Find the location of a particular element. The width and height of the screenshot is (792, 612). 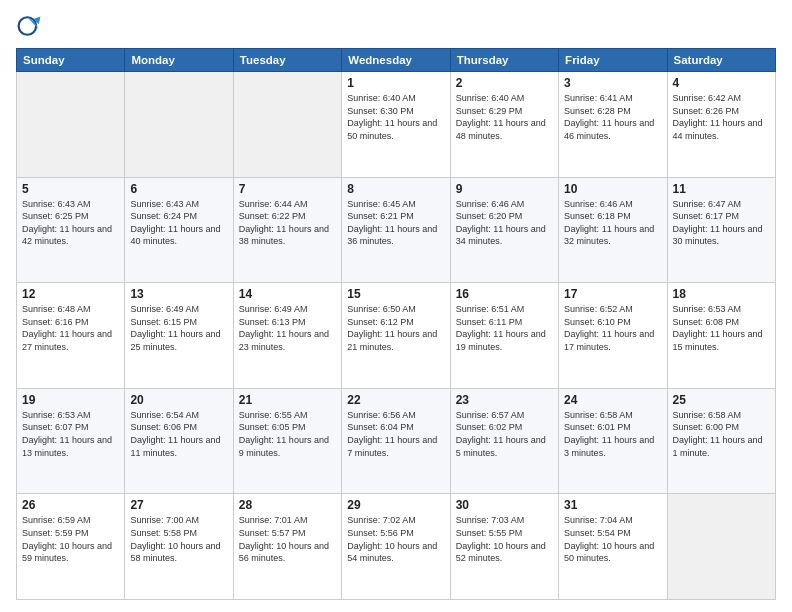

calendar-day-cell: 8Sunrise: 6:45 AM Sunset: 6:21 PM Daylig… is located at coordinates (396, 230).